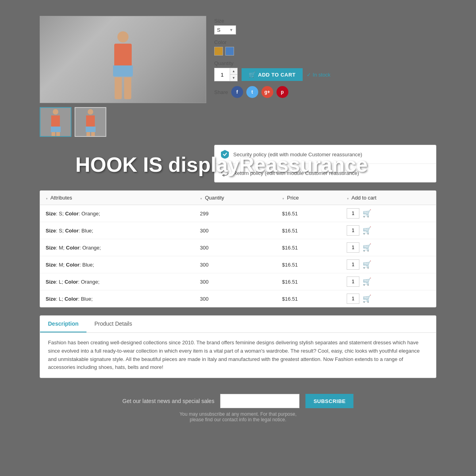 Image resolution: width=476 pixels, height=476 pixels. Describe the element at coordinates (123, 60) in the screenshot. I see `main-product-image` at that location.